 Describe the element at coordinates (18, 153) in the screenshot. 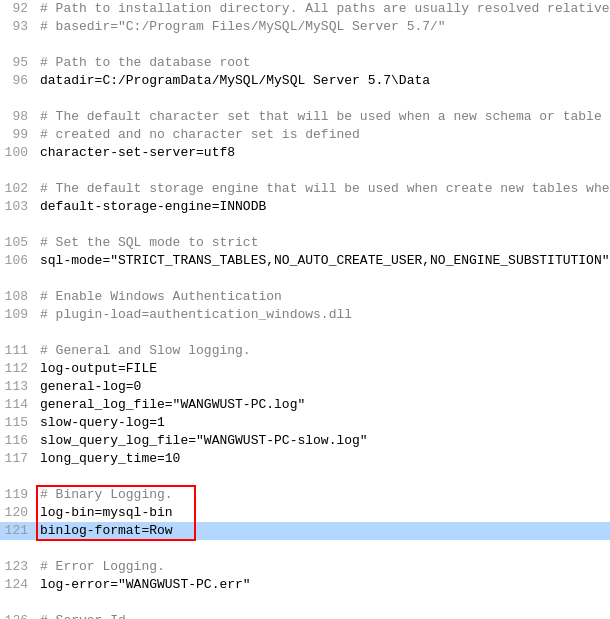

I see `line-number: 100` at that location.